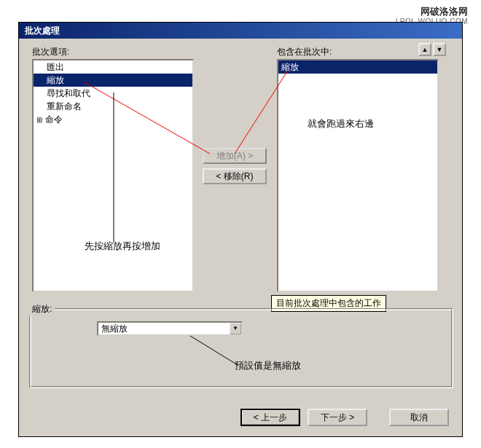 Image resolution: width=481 pixels, height=448 pixels. What do you see at coordinates (240, 31) in the screenshot?
I see `titlebar: 批次處理` at bounding box center [240, 31].